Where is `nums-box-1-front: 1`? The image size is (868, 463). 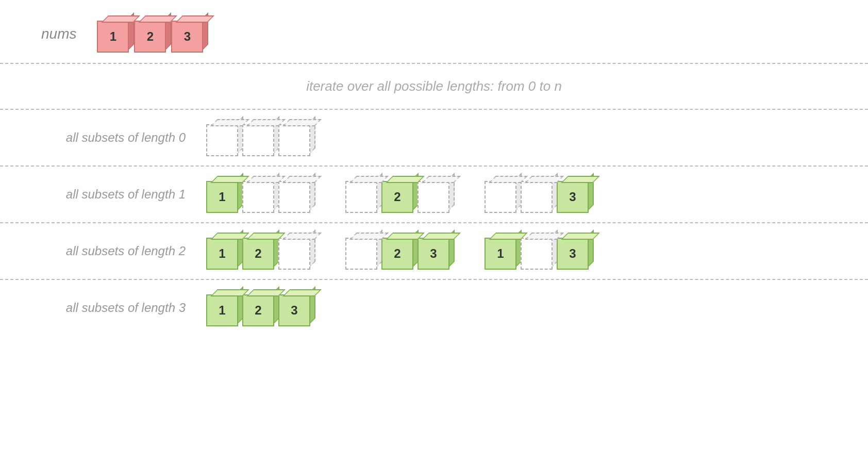 nums-box-1-front: 1 is located at coordinates (113, 37).